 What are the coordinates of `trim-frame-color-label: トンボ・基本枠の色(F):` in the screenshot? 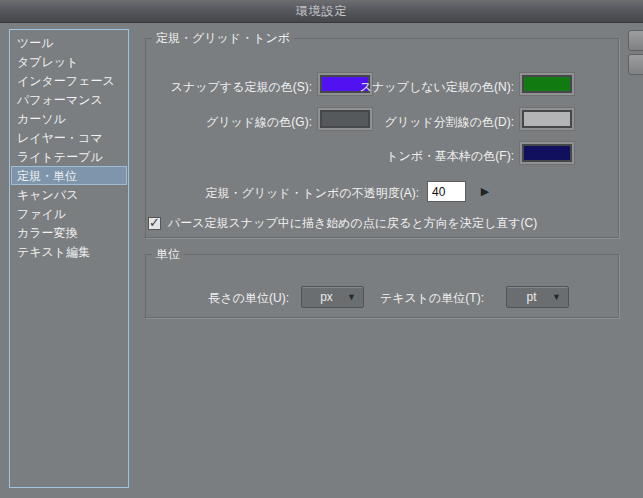 It's located at (430, 156).